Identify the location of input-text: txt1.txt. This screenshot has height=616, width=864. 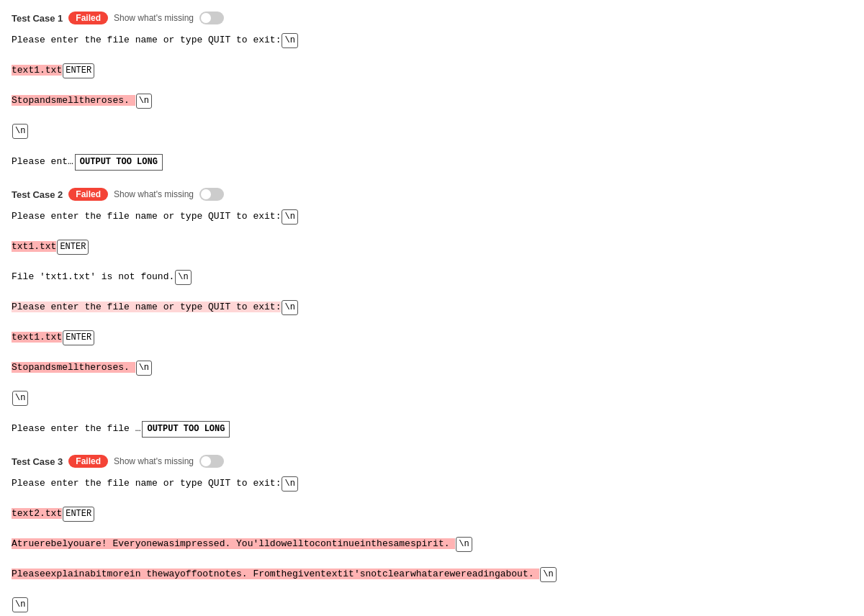
(34, 246).